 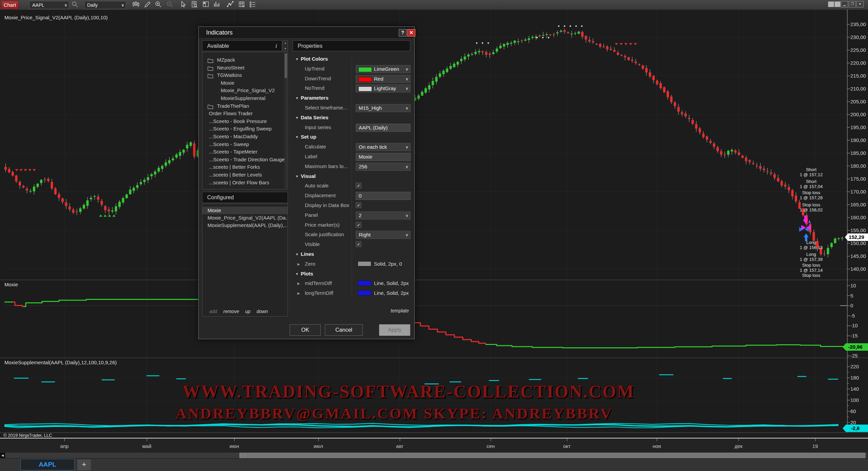 I want to click on remove-button: remove, so click(x=231, y=311).